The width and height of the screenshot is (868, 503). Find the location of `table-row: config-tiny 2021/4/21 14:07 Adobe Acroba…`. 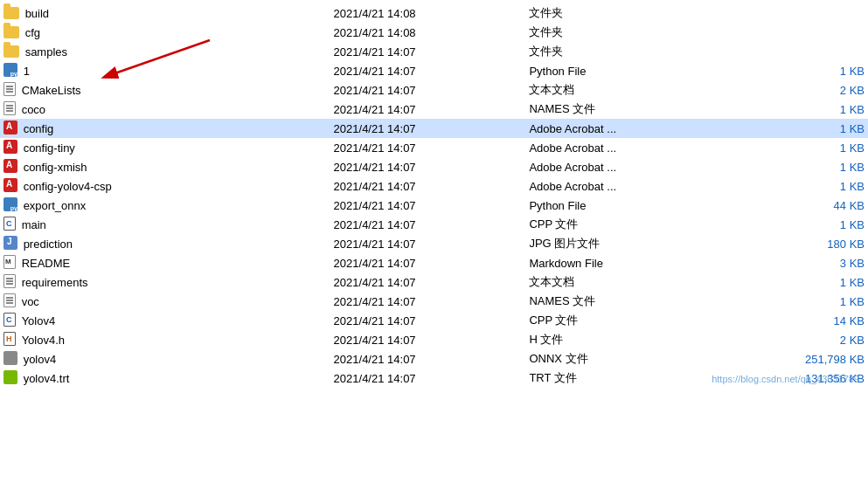

table-row: config-tiny 2021/4/21 14:07 Adobe Acroba… is located at coordinates (434, 148).